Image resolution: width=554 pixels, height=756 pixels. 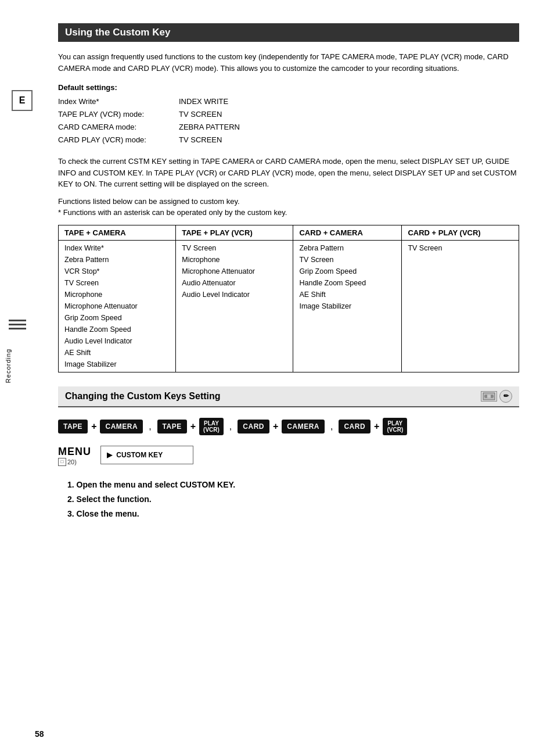 I want to click on play-vcr-button-1: PLAY (VCR), so click(x=211, y=427).